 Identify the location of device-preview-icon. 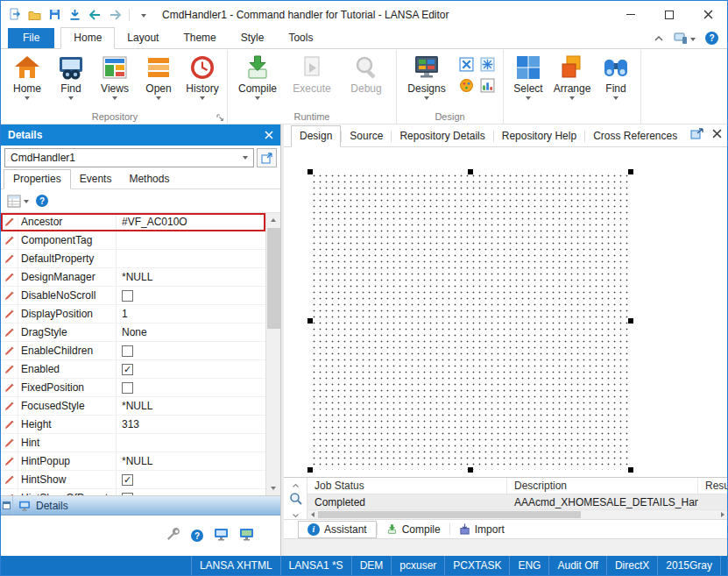
(685, 39).